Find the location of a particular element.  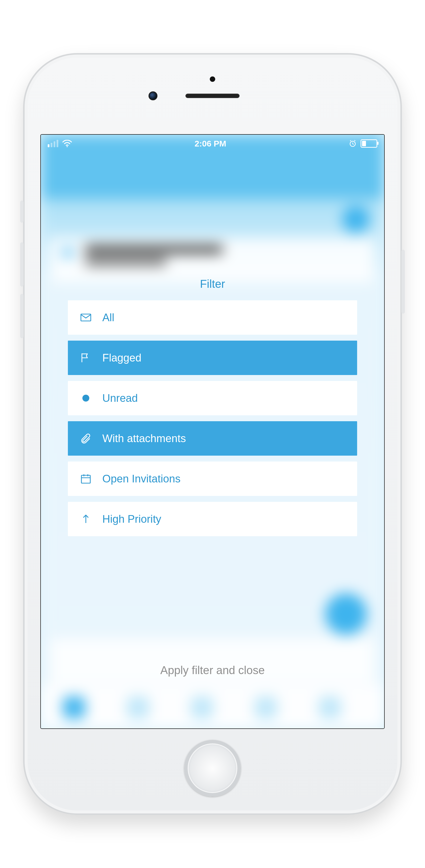

earpiece-speaker is located at coordinates (213, 96).